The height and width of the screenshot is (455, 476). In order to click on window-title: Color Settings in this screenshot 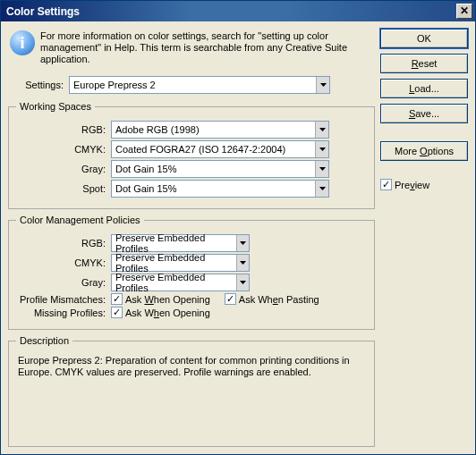, I will do `click(231, 12)`.